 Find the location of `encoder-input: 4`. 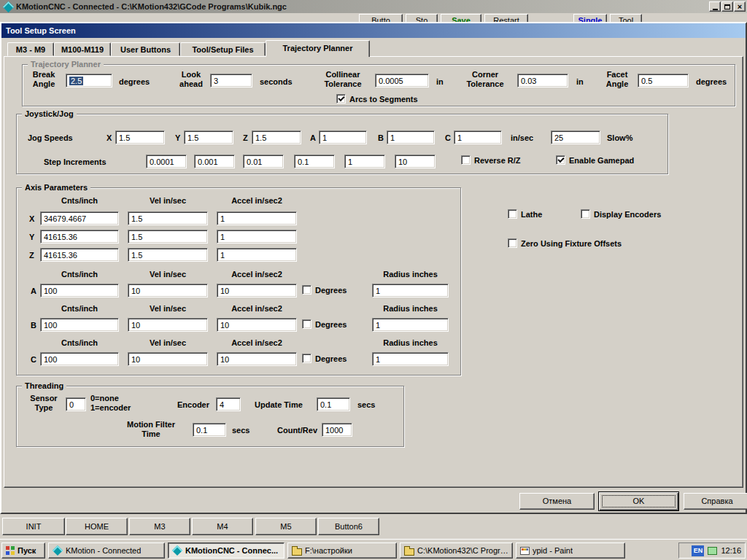

encoder-input: 4 is located at coordinates (228, 404).